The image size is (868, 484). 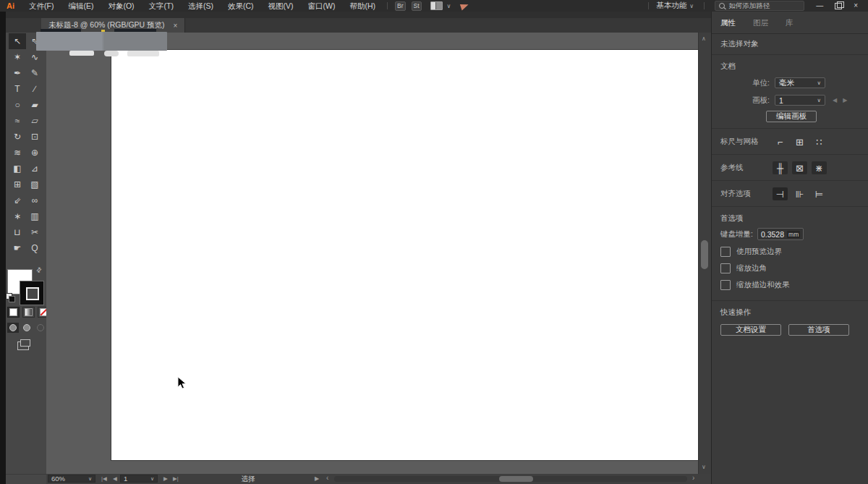 I want to click on last-artboard-icon: ▶|, so click(x=176, y=479).